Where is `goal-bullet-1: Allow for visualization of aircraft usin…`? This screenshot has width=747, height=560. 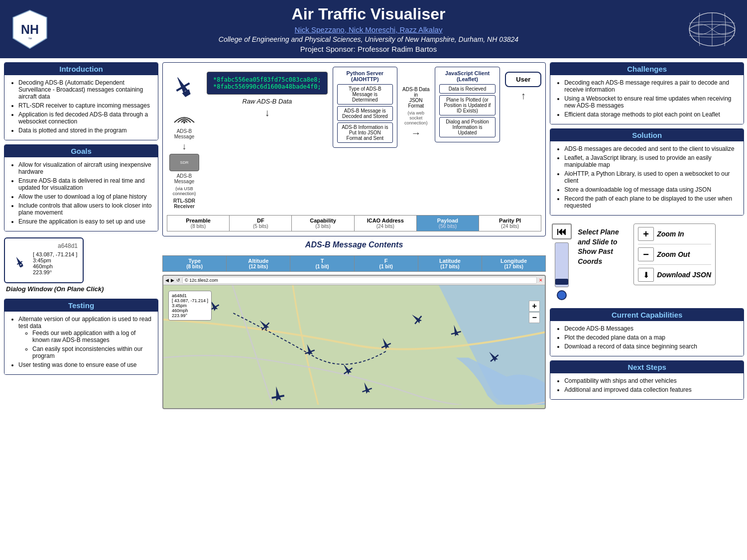 goal-bullet-1: Allow for visualization of aircraft usin… is located at coordinates (85, 168).